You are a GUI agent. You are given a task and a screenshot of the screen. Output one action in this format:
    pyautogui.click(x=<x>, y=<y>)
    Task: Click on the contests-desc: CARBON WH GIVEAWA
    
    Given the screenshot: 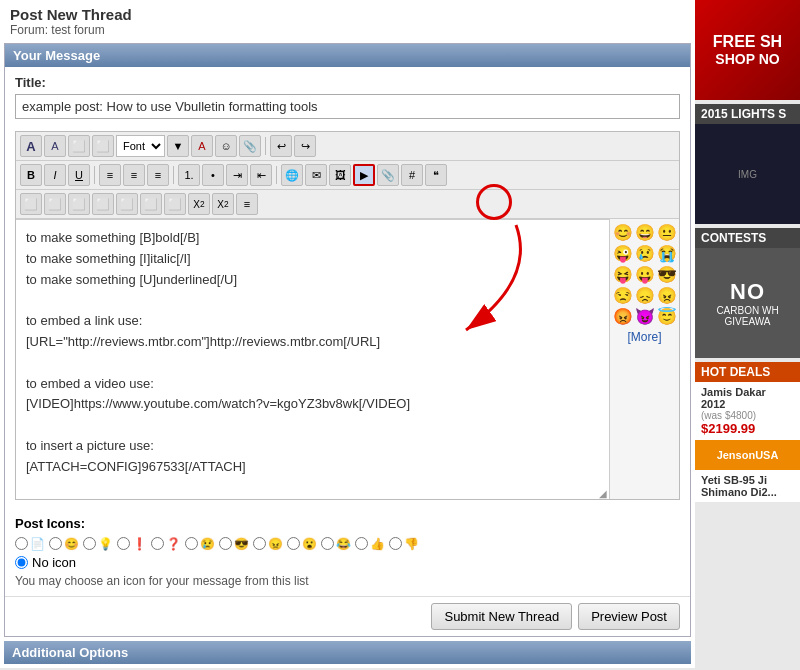 What is the action you would take?
    pyautogui.click(x=748, y=316)
    